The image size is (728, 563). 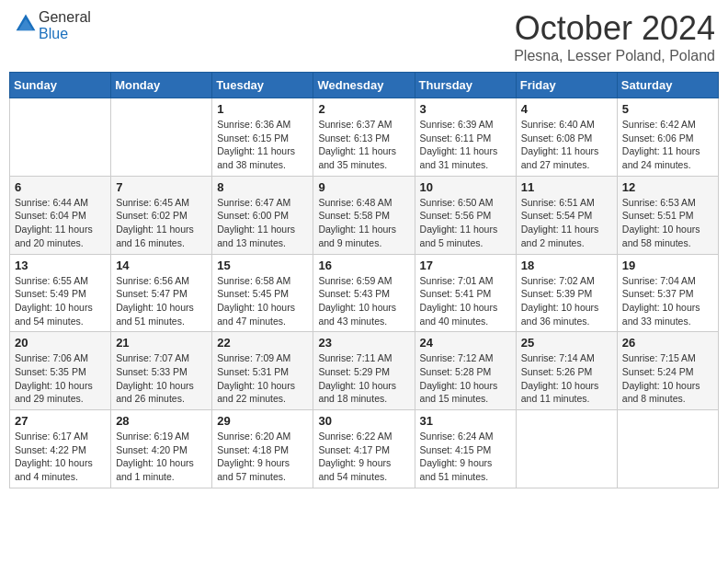 I want to click on day-info: Sunrise: 6:17 AMSunset: 4:22 PMDaylight:…, so click(x=61, y=456).